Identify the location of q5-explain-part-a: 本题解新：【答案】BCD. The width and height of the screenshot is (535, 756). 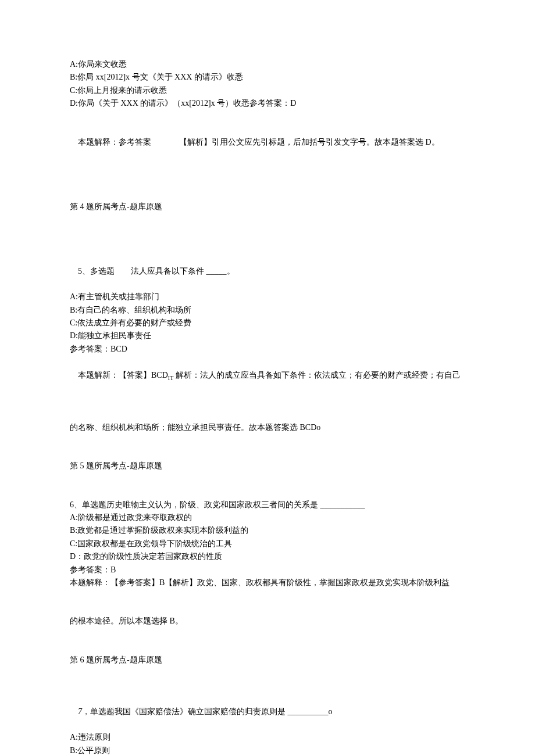
(123, 375).